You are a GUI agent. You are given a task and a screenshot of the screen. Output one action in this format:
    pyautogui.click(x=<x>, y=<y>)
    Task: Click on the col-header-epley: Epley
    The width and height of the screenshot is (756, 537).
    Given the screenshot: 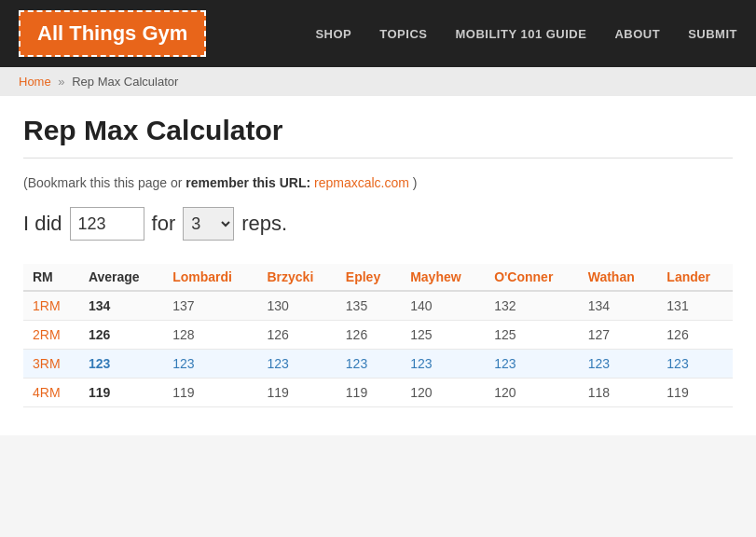 What is the action you would take?
    pyautogui.click(x=369, y=278)
    